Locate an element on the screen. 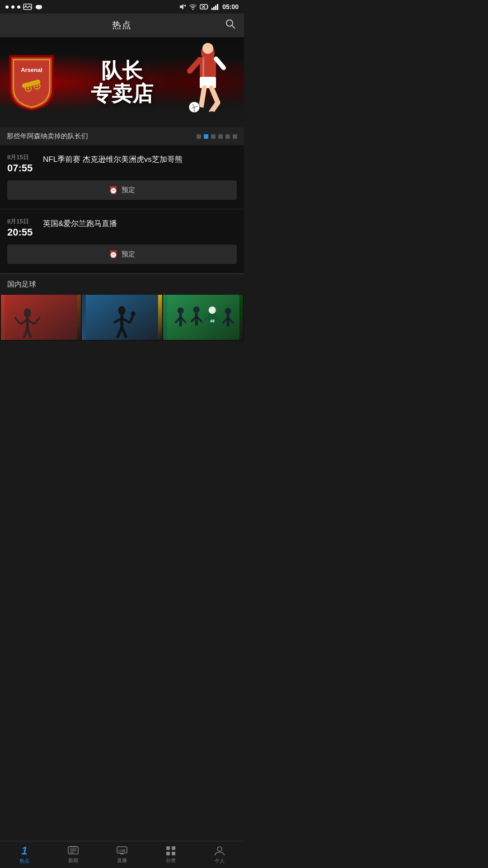 The image size is (488, 868). schedule-info-1: 8月15日 07:55 NFL季前赛 杰克逊维尔美洲虎vs芝加哥熊 is located at coordinates (122, 164).